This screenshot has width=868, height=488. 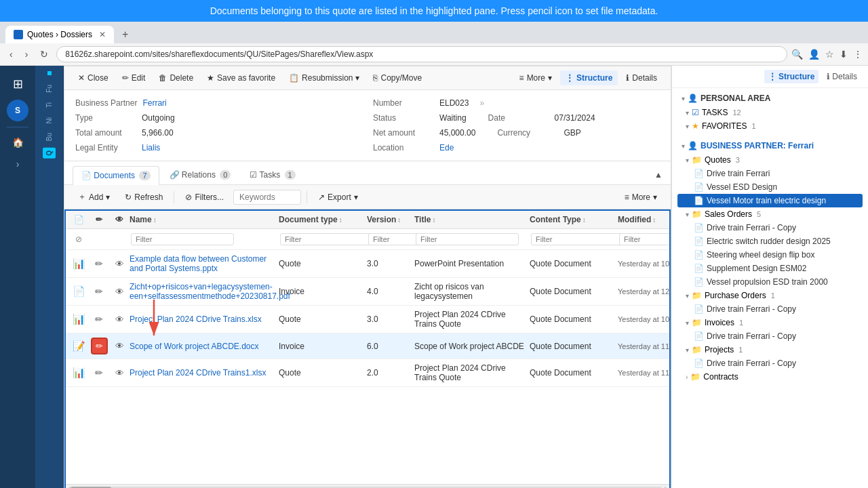 What do you see at coordinates (472, 239) in the screenshot?
I see `title-filter-cell` at bounding box center [472, 239].